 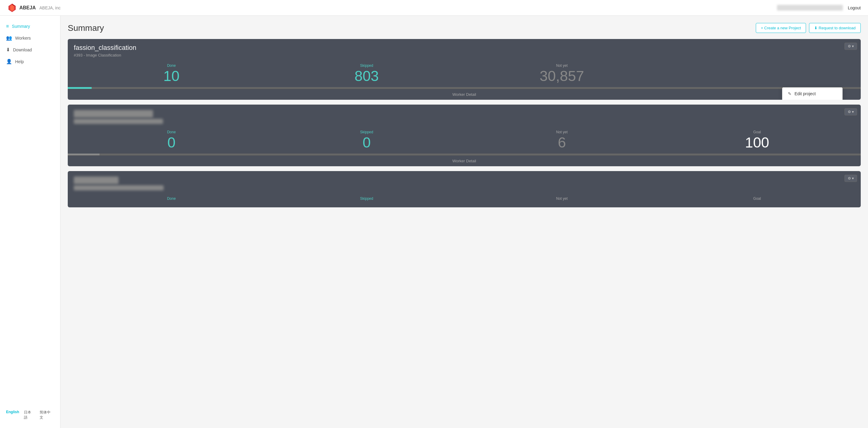 What do you see at coordinates (464, 113) in the screenshot?
I see `project-name-2: ████████` at bounding box center [464, 113].